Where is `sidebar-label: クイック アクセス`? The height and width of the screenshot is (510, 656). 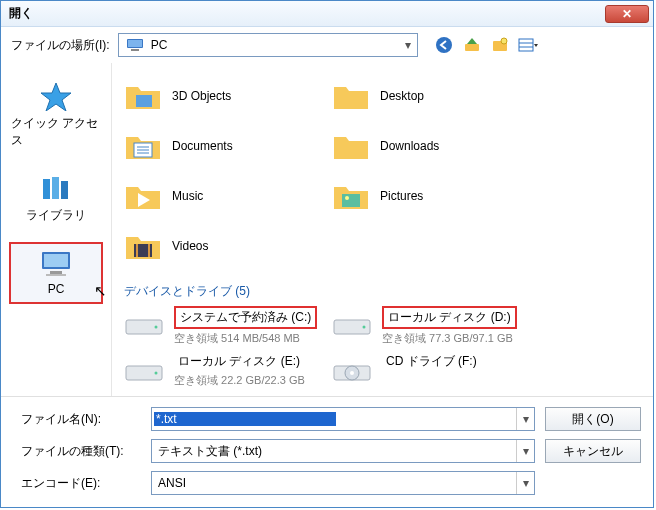 sidebar-label: クイック アクセス is located at coordinates (56, 132).